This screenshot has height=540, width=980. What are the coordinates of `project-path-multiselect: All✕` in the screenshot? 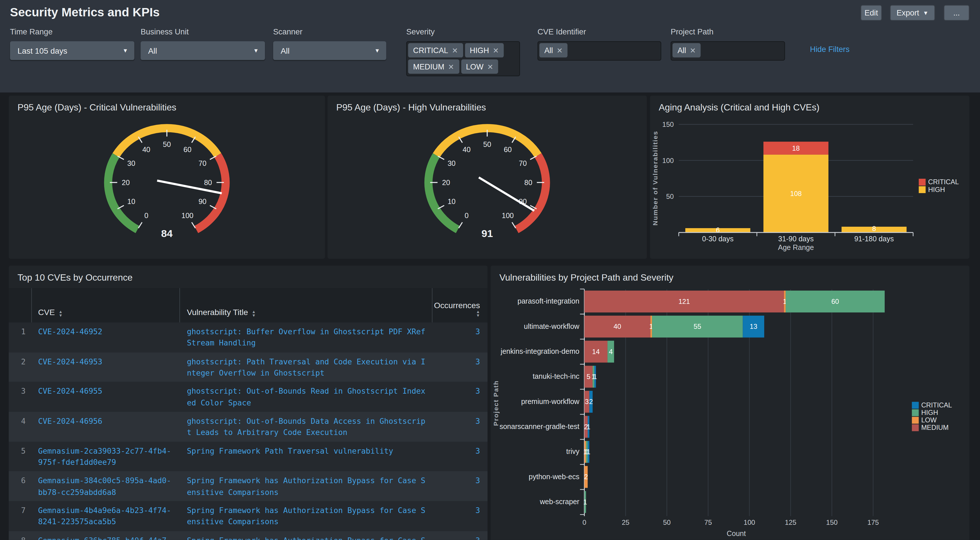 It's located at (728, 51).